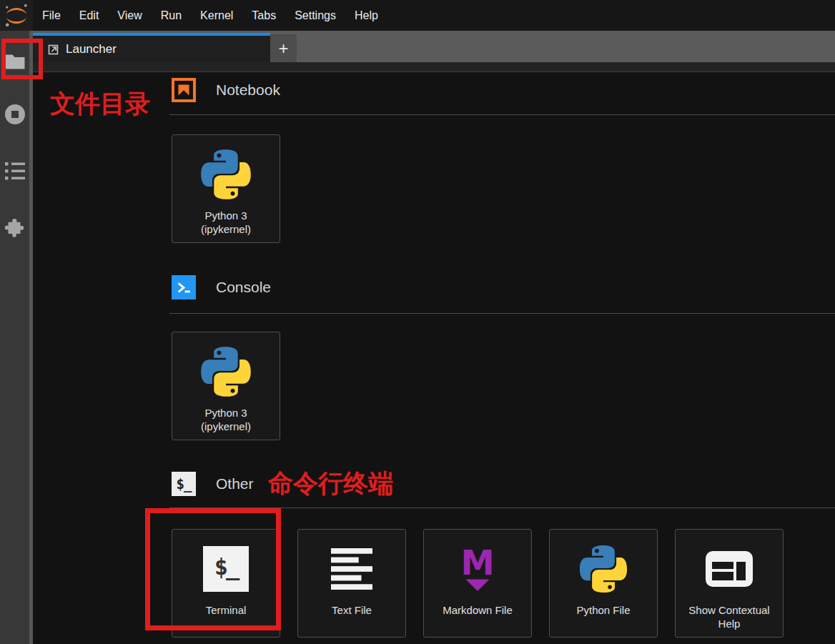  I want to click on menu-item-settings: Settings, so click(315, 16).